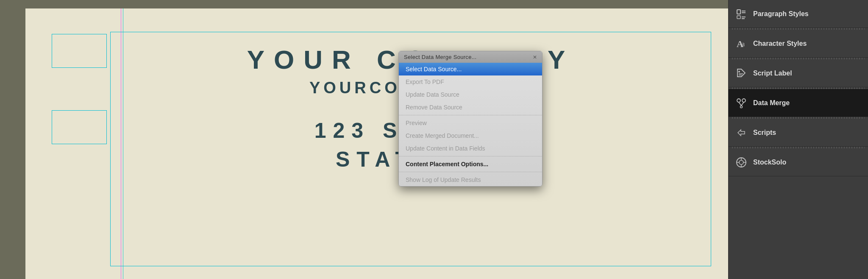 Image resolution: width=868 pixels, height=279 pixels. I want to click on menu-header: Select Data Merge Source... ✕, so click(470, 57).